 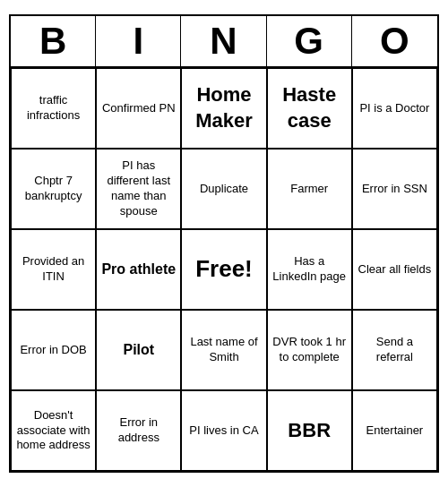 What do you see at coordinates (310, 350) in the screenshot?
I see `bingo-cell-18: DVR took 1 hr to complete` at bounding box center [310, 350].